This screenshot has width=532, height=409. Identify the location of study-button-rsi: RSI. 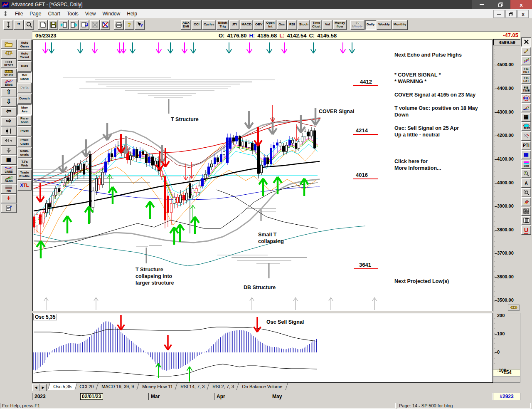
(292, 25).